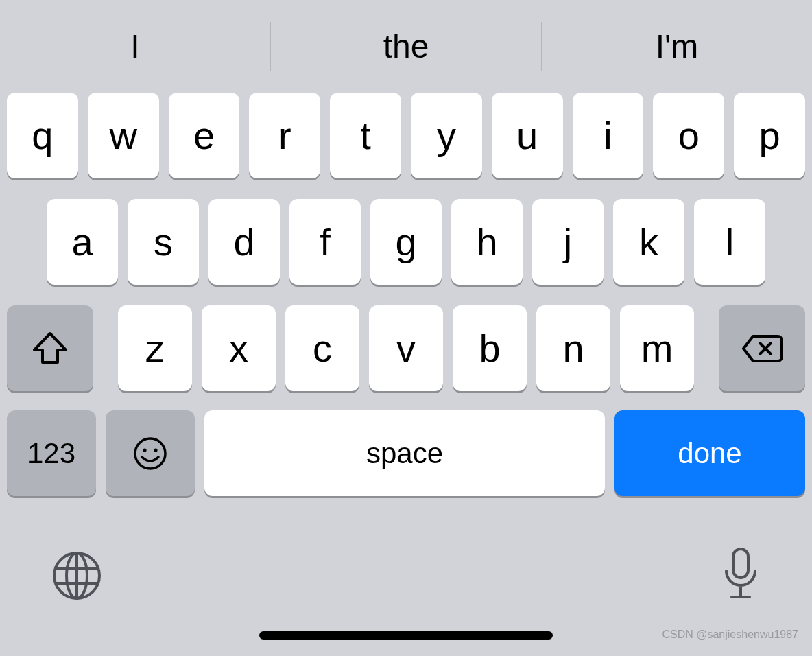  What do you see at coordinates (285, 136) in the screenshot?
I see `key-r: r` at bounding box center [285, 136].